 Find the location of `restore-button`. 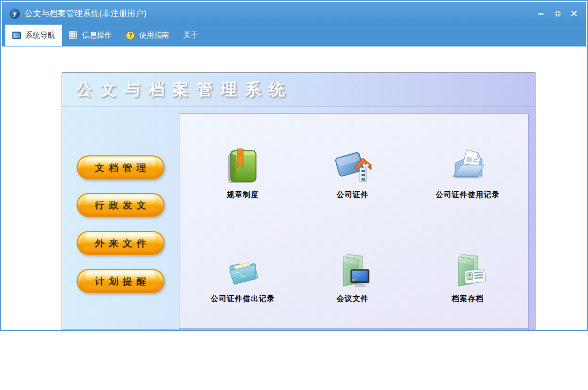

restore-button is located at coordinates (557, 13).